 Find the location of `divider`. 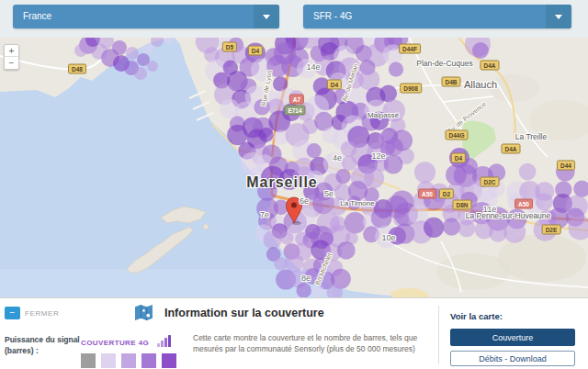

divider is located at coordinates (439, 335).